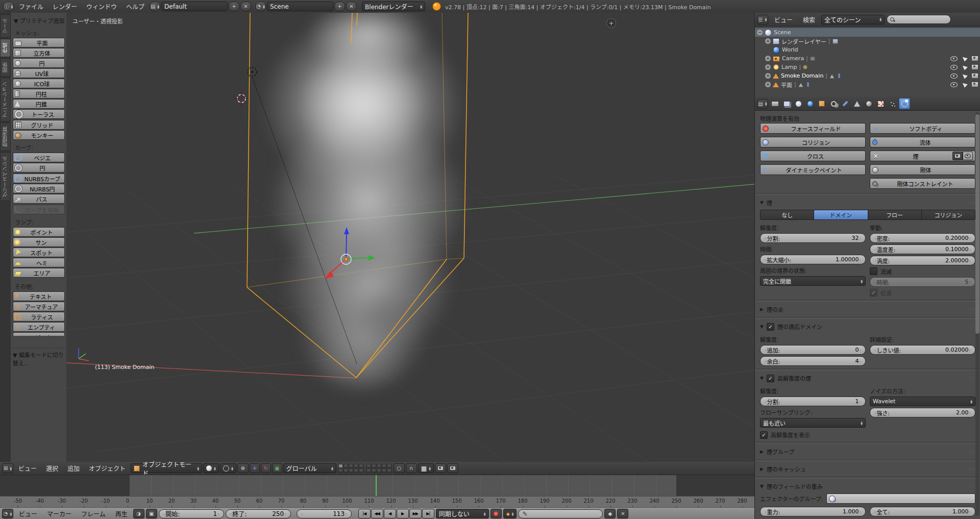 This screenshot has height=519, width=980. I want to click on jump-to-end-button: ▶|, so click(428, 513).